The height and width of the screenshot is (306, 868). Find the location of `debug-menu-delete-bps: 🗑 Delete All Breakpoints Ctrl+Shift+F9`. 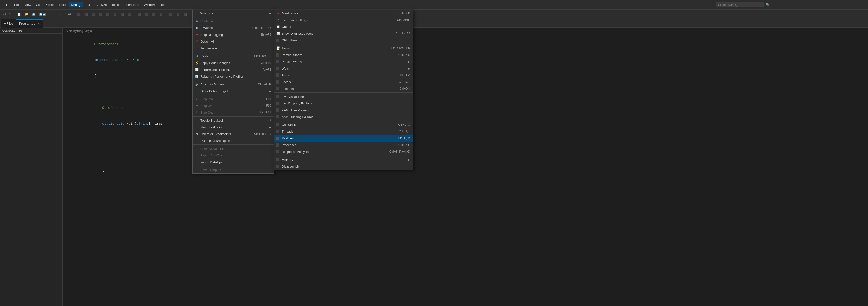

debug-menu-delete-bps: 🗑 Delete All Breakpoints Ctrl+Shift+F9 is located at coordinates (233, 134).